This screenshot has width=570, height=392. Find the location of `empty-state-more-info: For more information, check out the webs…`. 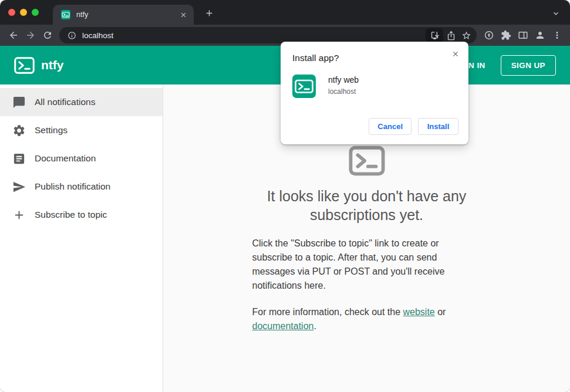

empty-state-more-info: For more information, check out the webs… is located at coordinates (367, 319).